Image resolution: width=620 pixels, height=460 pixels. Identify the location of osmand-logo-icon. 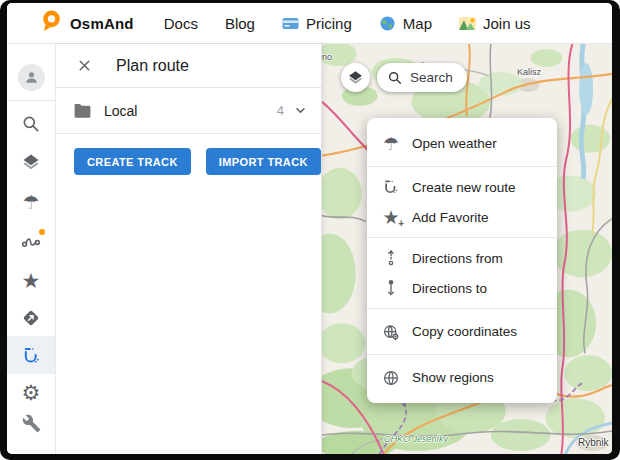
(52, 23).